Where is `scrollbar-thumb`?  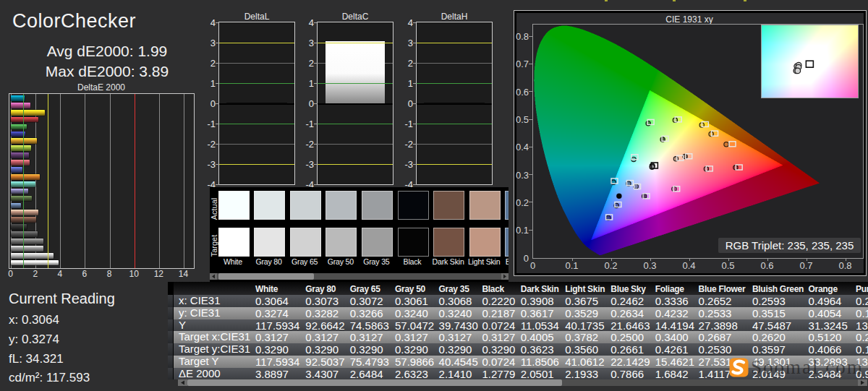 scrollbar-thumb is located at coordinates (375, 383).